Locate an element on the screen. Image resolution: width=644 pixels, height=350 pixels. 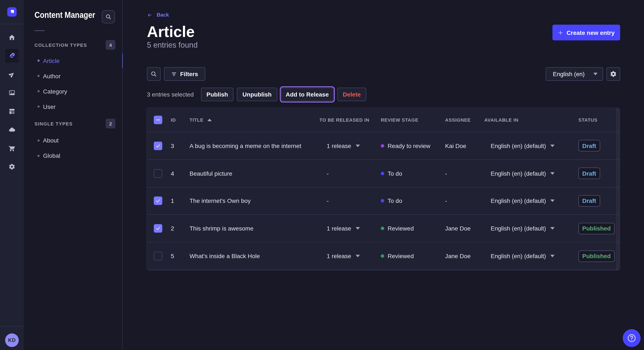
rail-divider-top is located at coordinates (12, 24).